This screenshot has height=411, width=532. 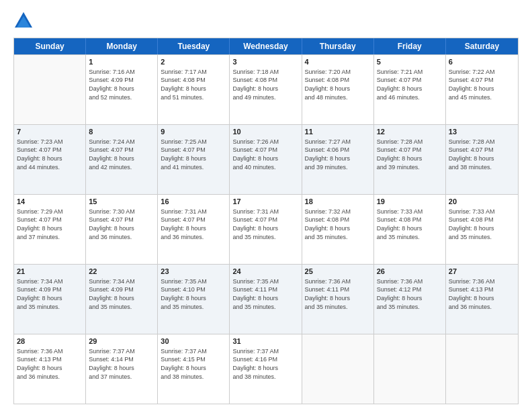 What do you see at coordinates (193, 201) in the screenshot?
I see `day-number: 16` at bounding box center [193, 201].